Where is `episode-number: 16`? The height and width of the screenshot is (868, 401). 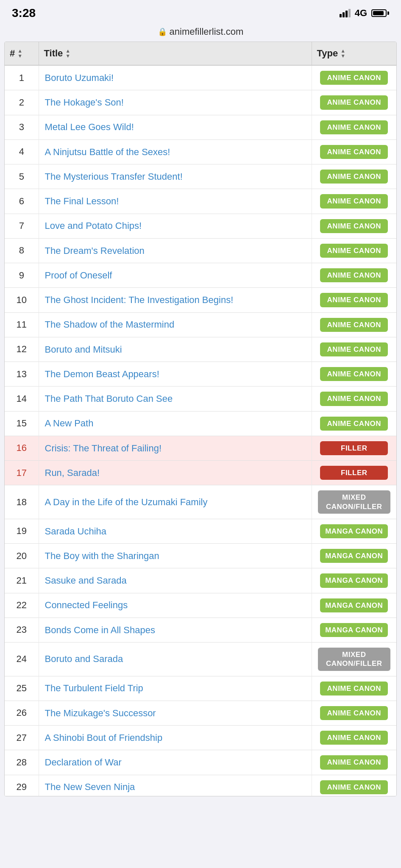 episode-number: 16 is located at coordinates (22, 448).